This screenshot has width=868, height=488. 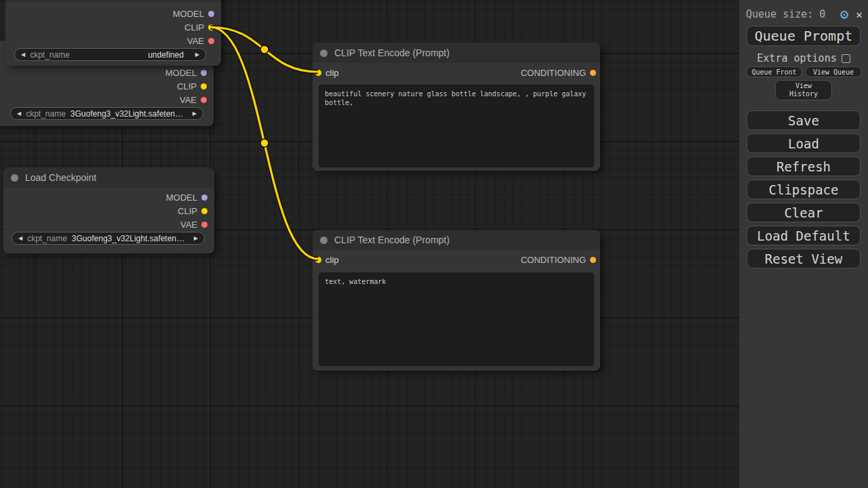 What do you see at coordinates (110, 54) in the screenshot?
I see `ckpt-name-widget: ◀ ckpt_name undefined ▶` at bounding box center [110, 54].